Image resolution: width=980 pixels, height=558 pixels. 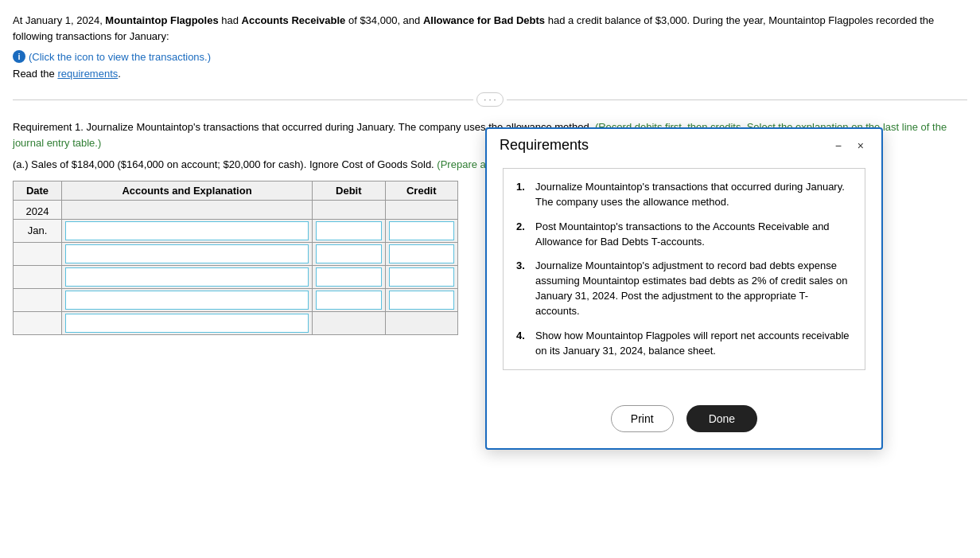 I want to click on journal-table-section: Date Accounts and Explanation Debit Cred…, so click(x=235, y=258).